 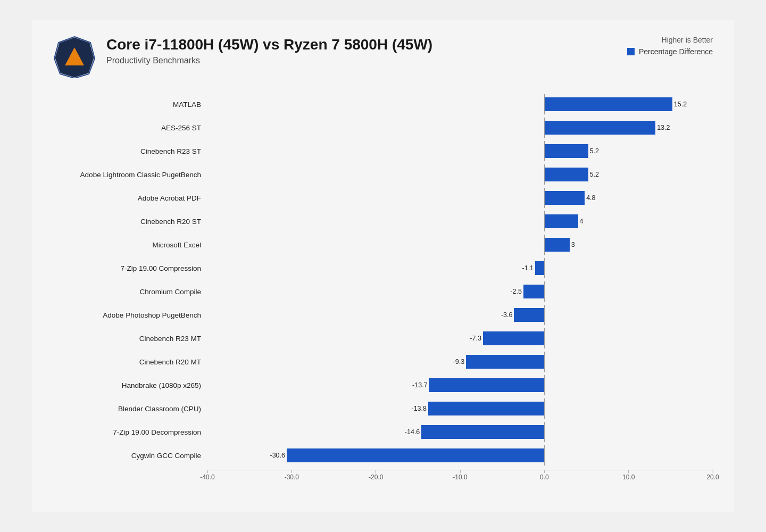 I want to click on bar-area: 5.2, so click(x=460, y=174).